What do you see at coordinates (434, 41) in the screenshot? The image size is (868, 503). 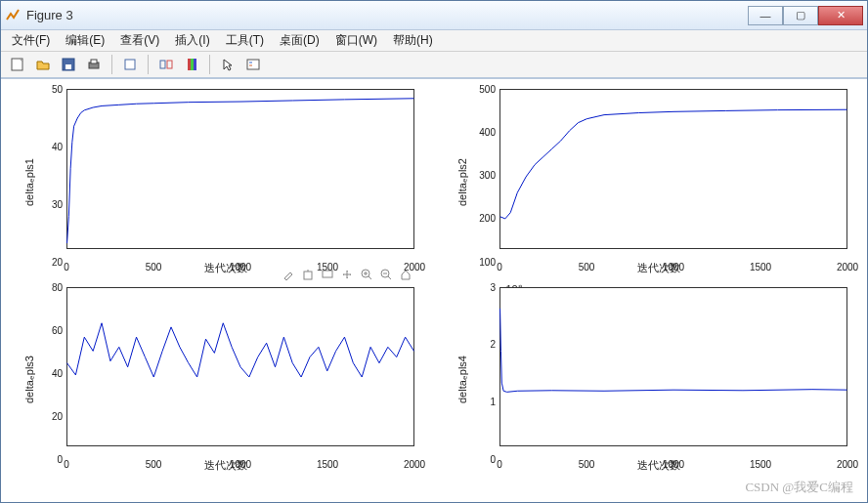 I see `menubar: 文件(F) 编辑(E) 查看(V) 插入(I) 工具(T) 桌面(D) 窗口(W…` at bounding box center [434, 41].